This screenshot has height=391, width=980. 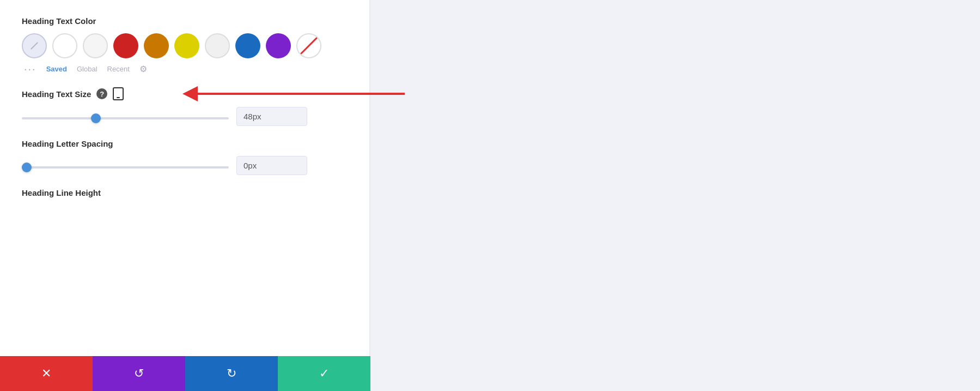 I want to click on gear-icon: ⚙, so click(x=143, y=69).